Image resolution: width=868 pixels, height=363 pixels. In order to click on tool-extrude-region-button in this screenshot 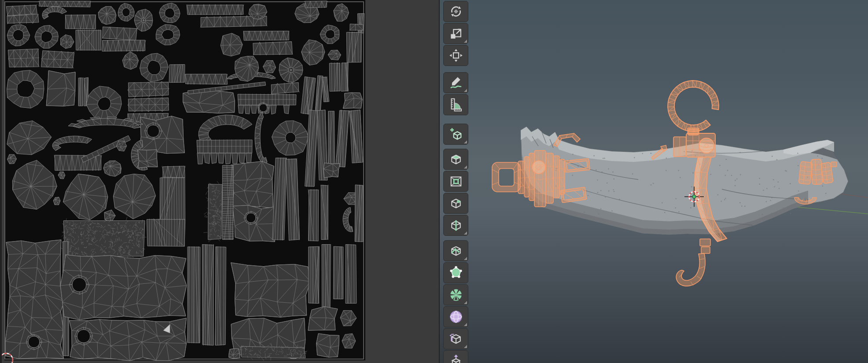, I will do `click(456, 159)`.